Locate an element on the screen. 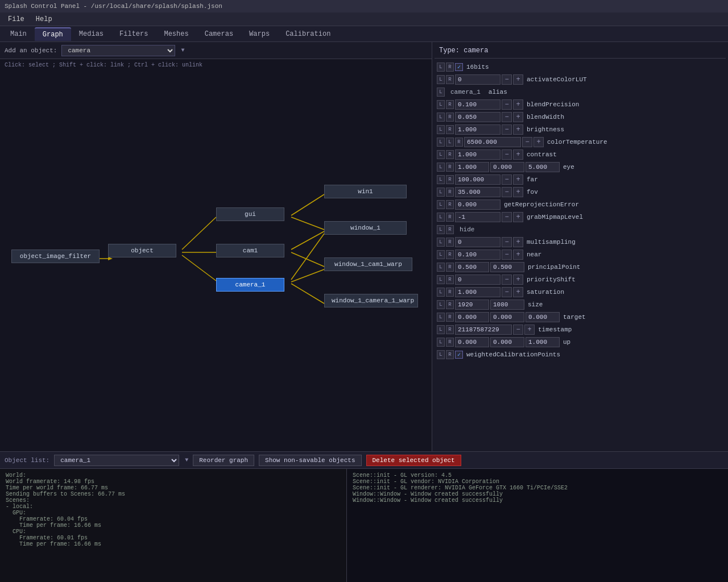  prop-input-timestamp is located at coordinates (483, 330).